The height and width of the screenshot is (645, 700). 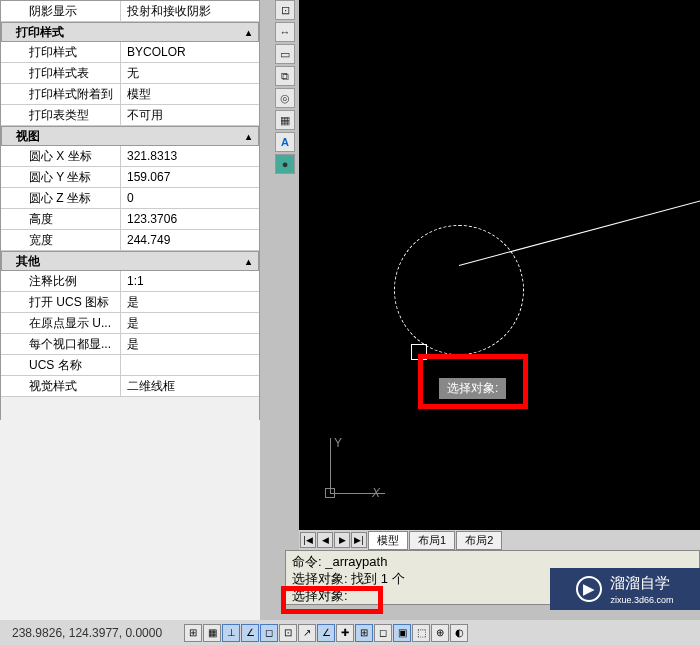 I want to click on prop-label: 阴影显示, so click(x=61, y=11).